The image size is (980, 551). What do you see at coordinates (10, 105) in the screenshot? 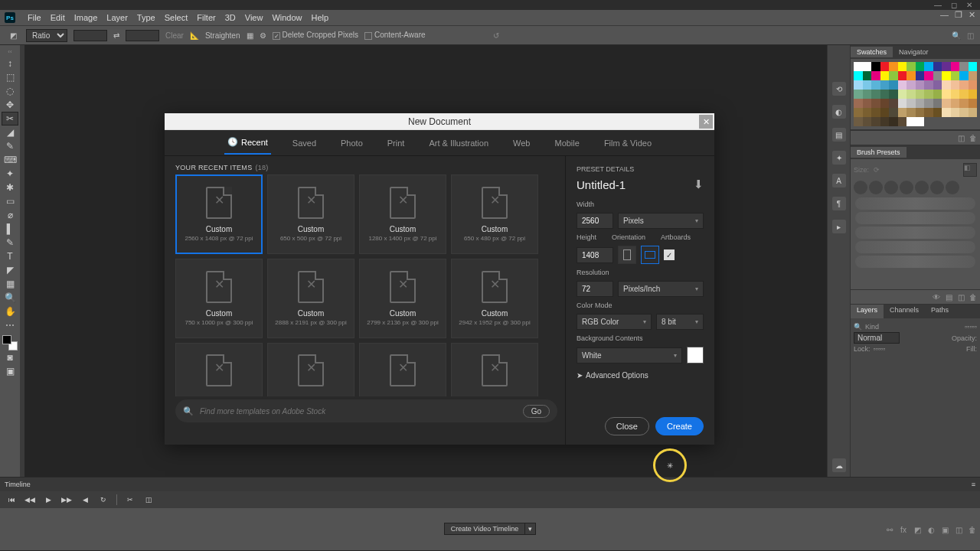
I see `tool-3: ✥` at bounding box center [10, 105].